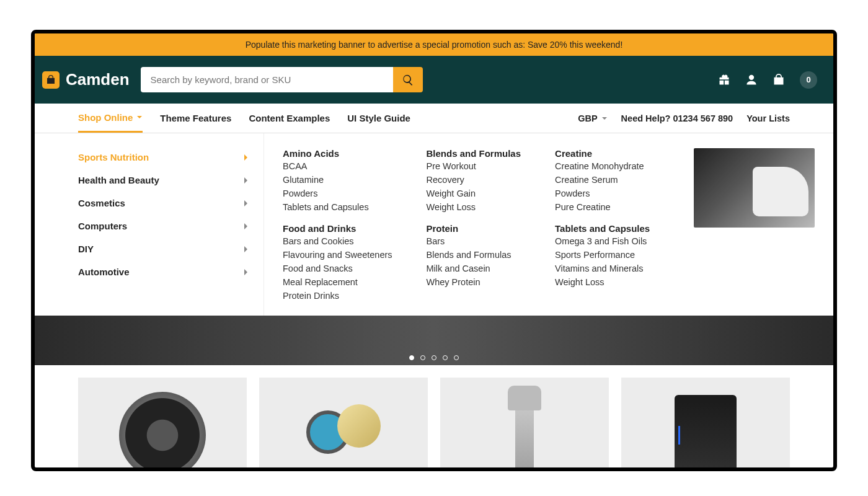 The height and width of the screenshot is (496, 868). What do you see at coordinates (603, 241) in the screenshot?
I see `mega-link-omega-3-and-fish-oils: Omega 3 and Fish Oils` at bounding box center [603, 241].